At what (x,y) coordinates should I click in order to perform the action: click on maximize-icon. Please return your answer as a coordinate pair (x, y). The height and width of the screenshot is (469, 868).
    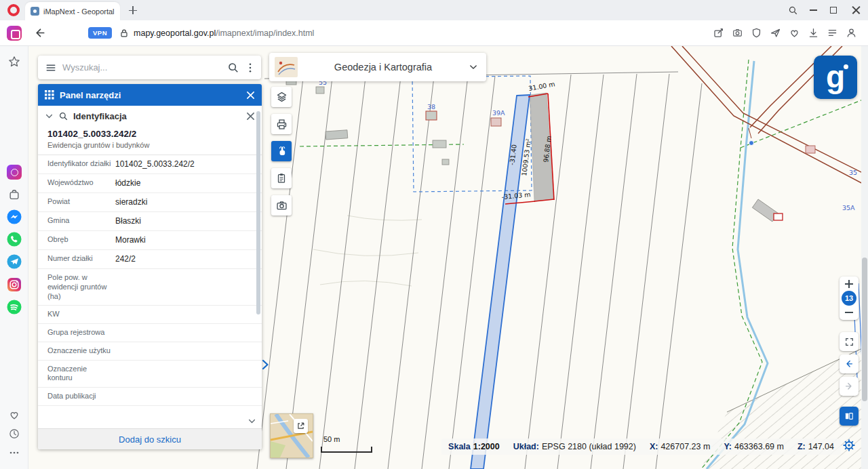
    Looking at the image, I should click on (833, 10).